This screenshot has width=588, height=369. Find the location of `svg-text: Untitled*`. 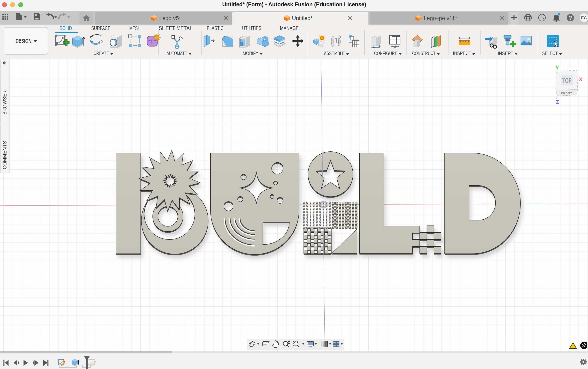

svg-text: Untitled* is located at coordinates (302, 18).